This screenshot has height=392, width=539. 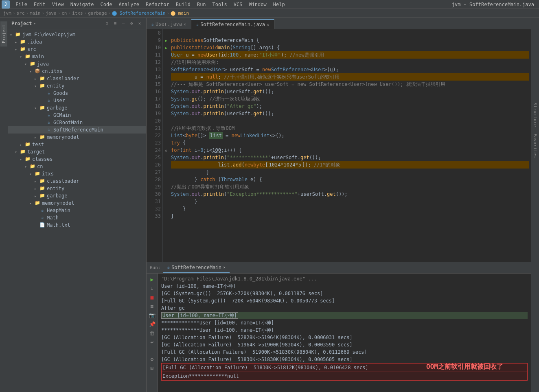 I want to click on menu-tools: Tools, so click(x=220, y=4).